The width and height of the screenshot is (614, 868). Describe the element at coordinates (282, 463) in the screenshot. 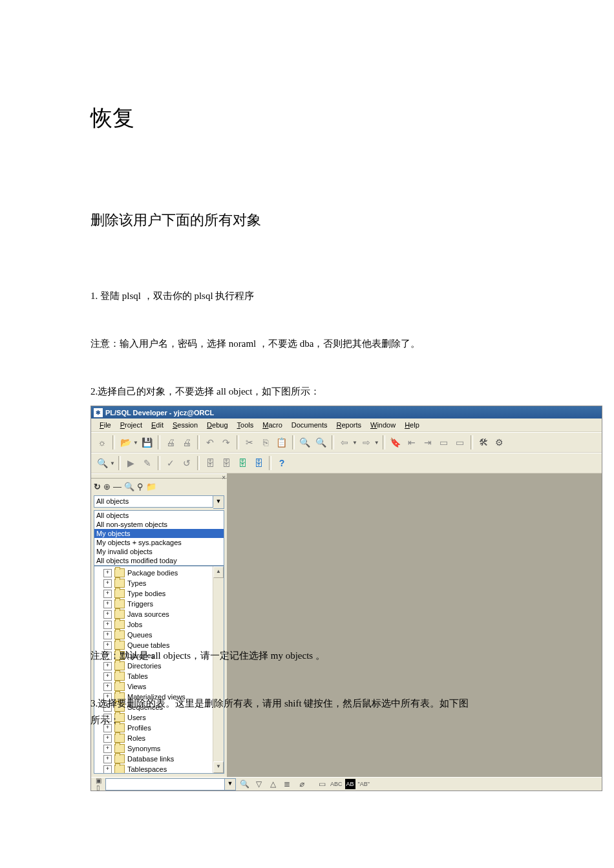

I see `help-icon: ?` at that location.